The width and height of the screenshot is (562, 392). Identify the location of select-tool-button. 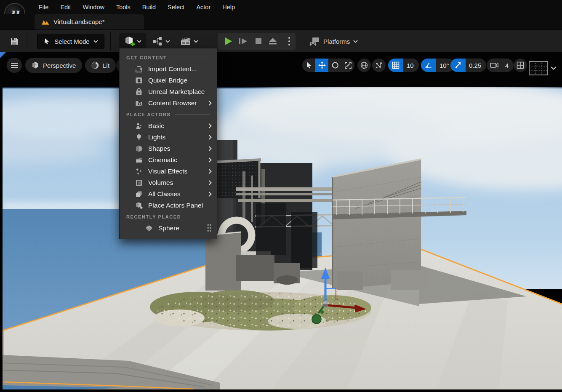
(309, 65).